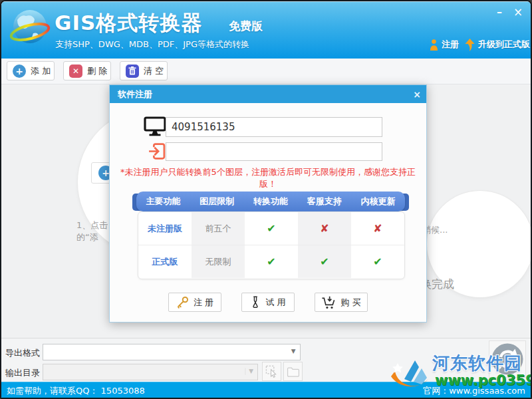 The height and width of the screenshot is (399, 532). I want to click on close-button: ×, so click(518, 12).